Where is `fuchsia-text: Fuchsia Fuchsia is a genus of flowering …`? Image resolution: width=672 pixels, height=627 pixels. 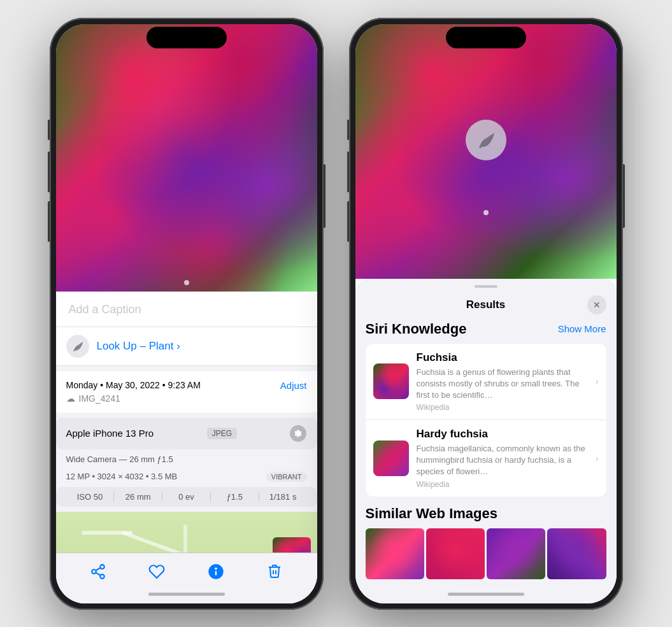 fuchsia-text: Fuchsia Fuchsia is a genus of flowering … is located at coordinates (502, 382).